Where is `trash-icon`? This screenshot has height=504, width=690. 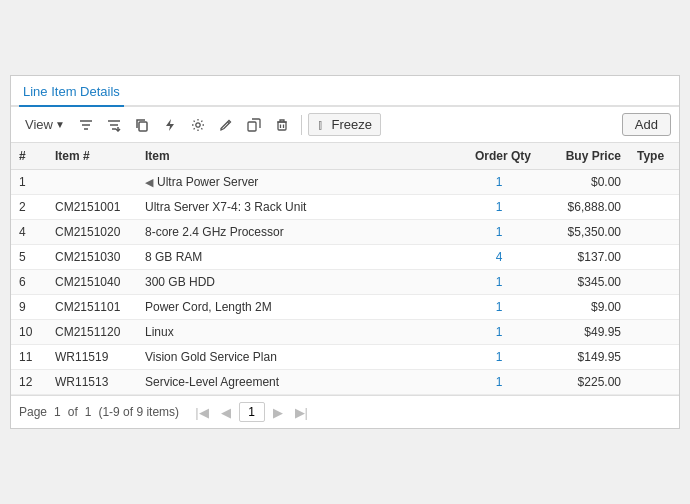 trash-icon is located at coordinates (282, 125).